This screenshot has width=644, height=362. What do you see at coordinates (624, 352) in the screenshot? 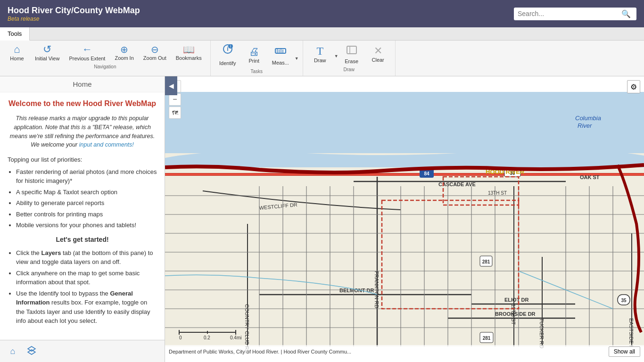
I see `show-all-button: Show all` at bounding box center [624, 352].